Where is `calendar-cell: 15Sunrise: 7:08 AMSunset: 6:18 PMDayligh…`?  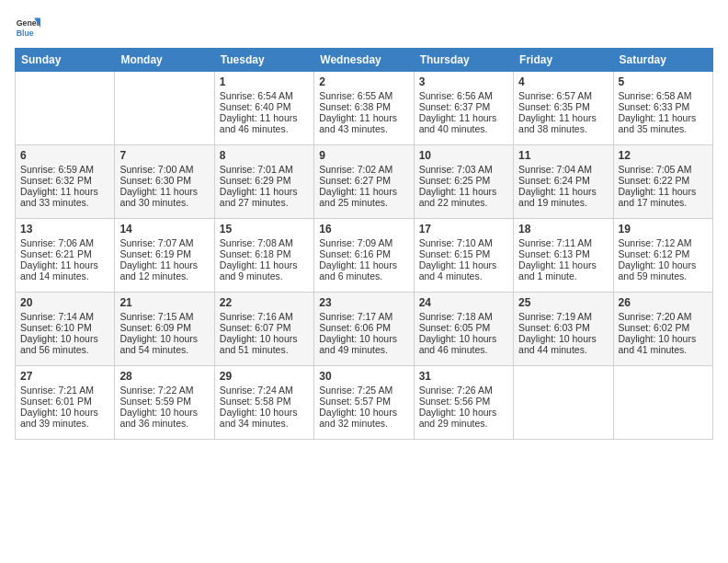 calendar-cell: 15Sunrise: 7:08 AMSunset: 6:18 PMDayligh… is located at coordinates (264, 256).